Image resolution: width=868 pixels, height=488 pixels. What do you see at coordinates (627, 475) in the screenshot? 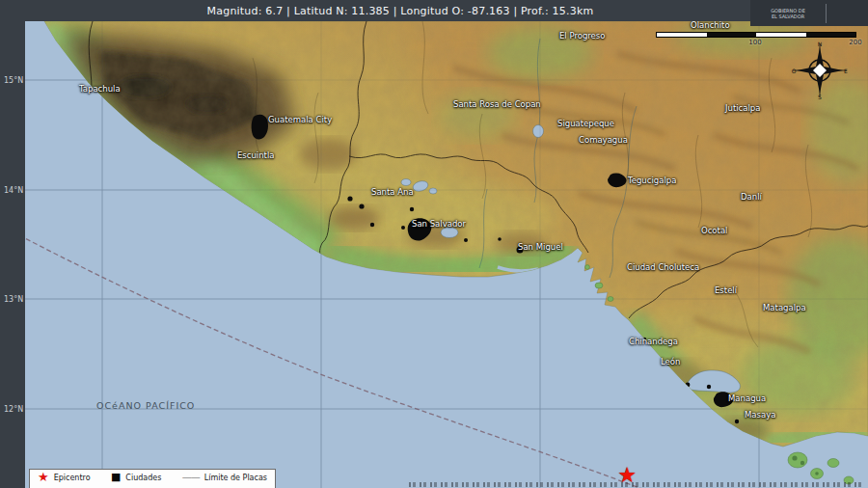
I see `epicenter-star-icon: ★` at bounding box center [627, 475].